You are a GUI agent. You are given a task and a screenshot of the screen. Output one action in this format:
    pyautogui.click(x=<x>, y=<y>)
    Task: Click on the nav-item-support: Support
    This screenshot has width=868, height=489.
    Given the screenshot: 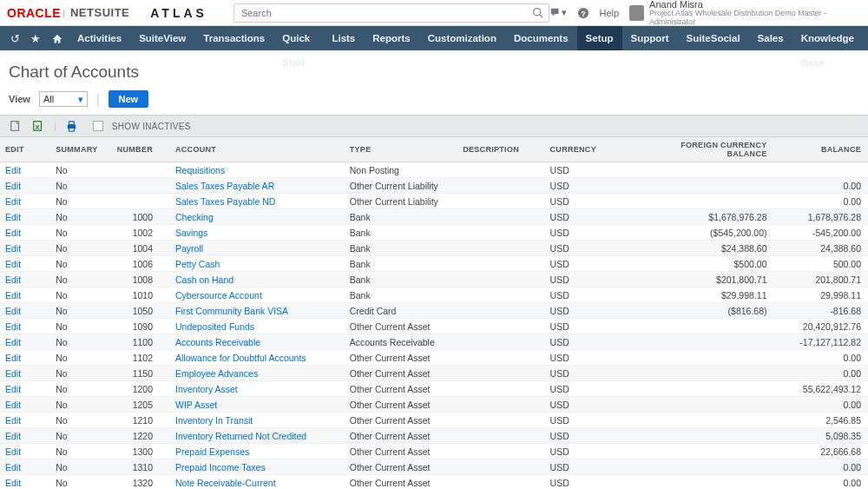 What is the action you would take?
    pyautogui.click(x=650, y=38)
    